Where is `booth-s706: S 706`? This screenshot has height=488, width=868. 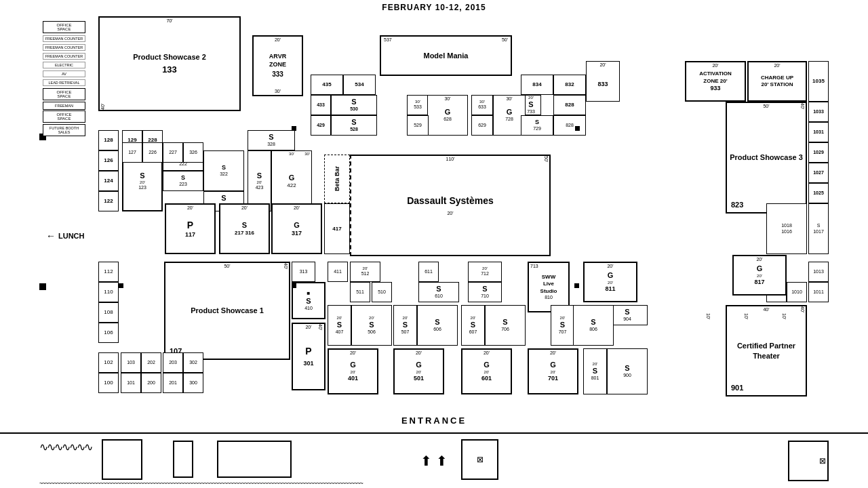 booth-s706: S 706 is located at coordinates (505, 325).